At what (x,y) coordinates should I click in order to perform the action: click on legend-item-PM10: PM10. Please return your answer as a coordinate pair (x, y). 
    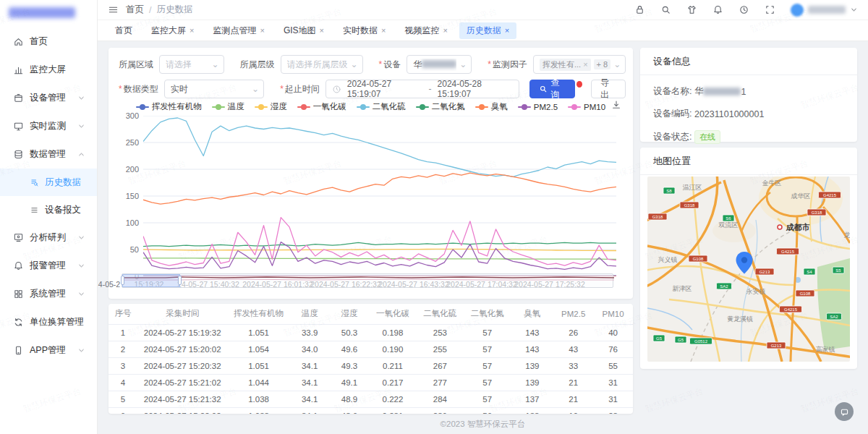
    Looking at the image, I should click on (587, 107).